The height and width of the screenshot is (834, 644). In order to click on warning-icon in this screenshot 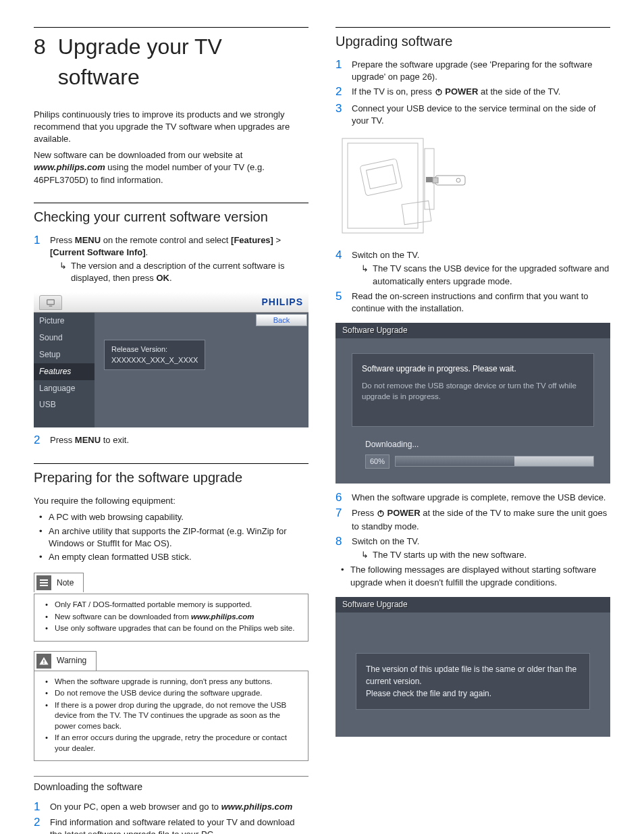, I will do `click(44, 661)`.